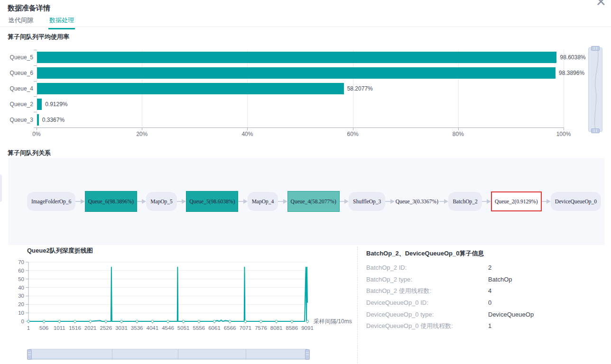 The width and height of the screenshot is (611, 364). I want to click on info-value: 1, so click(490, 326).